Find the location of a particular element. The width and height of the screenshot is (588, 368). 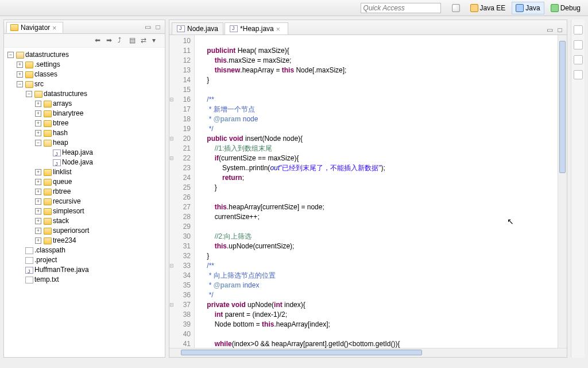

tree-file-Heap.java: Heap.java is located at coordinates (103, 153).